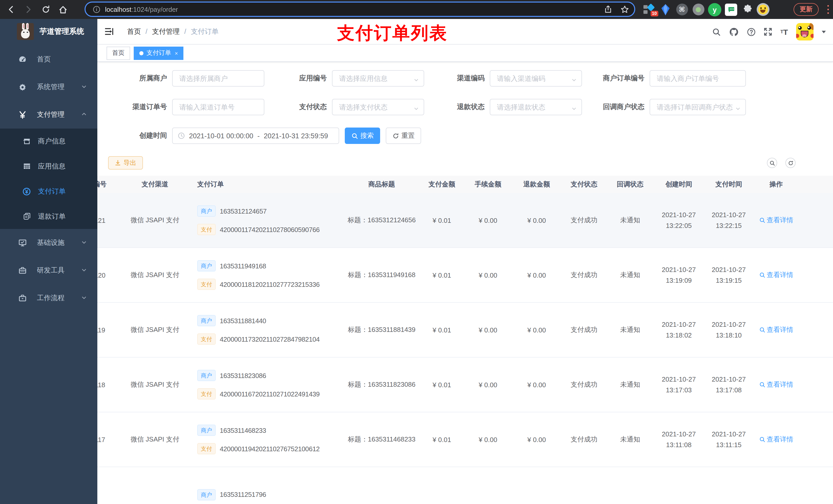 The image size is (833, 504). What do you see at coordinates (49, 115) in the screenshot?
I see `sidebar-item-pay: 支付管理` at bounding box center [49, 115].